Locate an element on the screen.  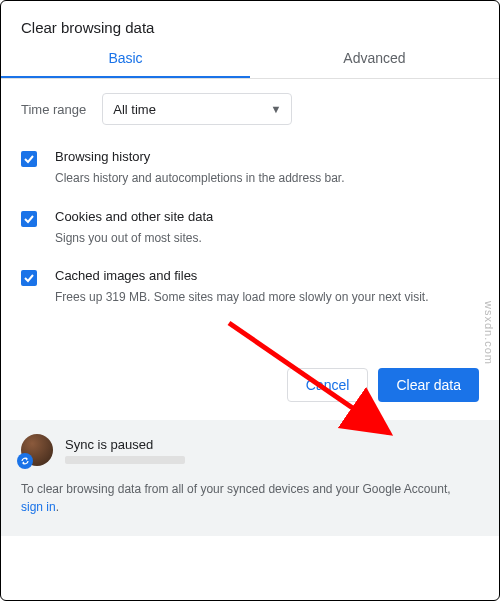
option-title: Cookies and other site data is located at coordinates (134, 218).